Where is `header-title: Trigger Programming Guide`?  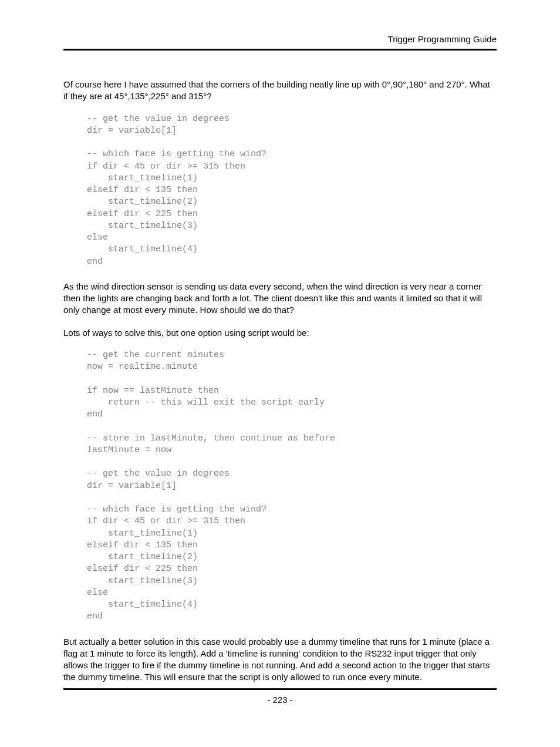
header-title: Trigger Programming Guide is located at coordinates (443, 39).